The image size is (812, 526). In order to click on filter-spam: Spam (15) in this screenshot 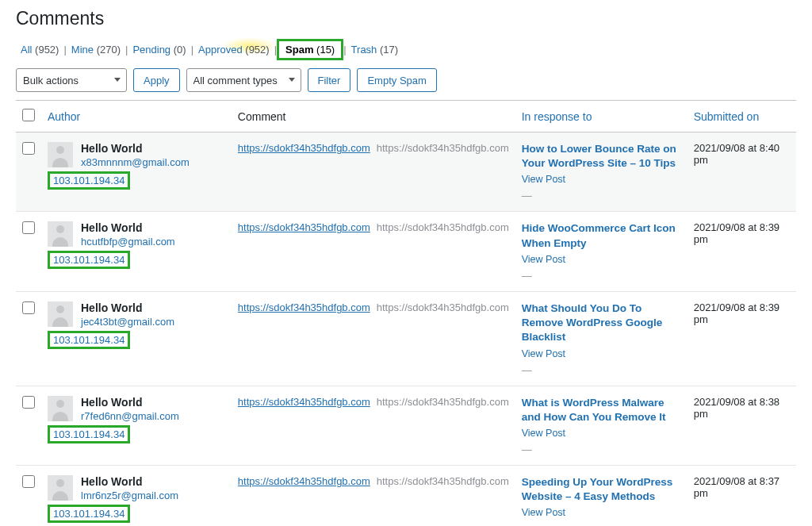, I will do `click(310, 49)`.